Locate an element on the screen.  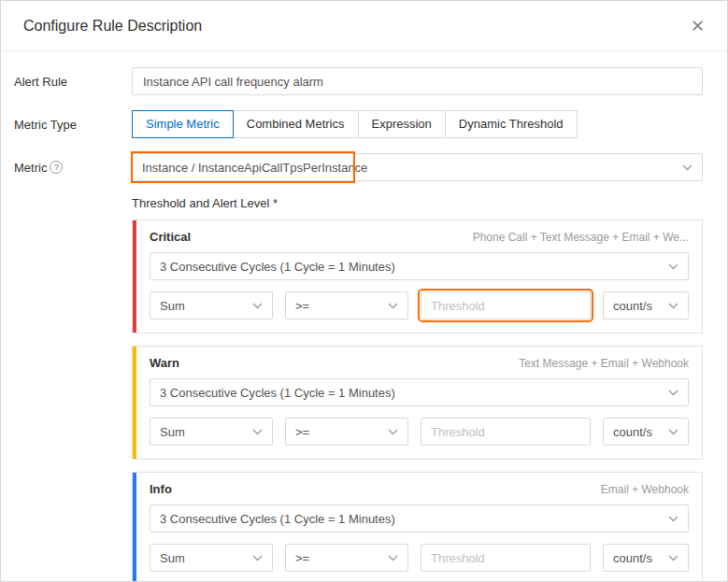
dialog-header: Configure Rule Description ✕ is located at coordinates (364, 26).